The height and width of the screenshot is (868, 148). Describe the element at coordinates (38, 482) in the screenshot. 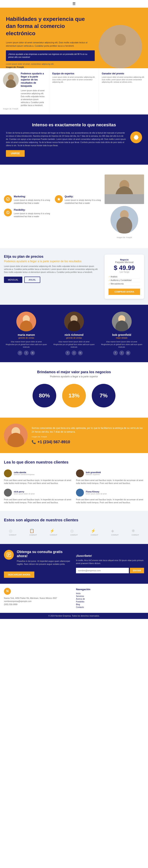

I see `test-text-1: Proin sed libero amet sed faucibus turpi…` at that location.